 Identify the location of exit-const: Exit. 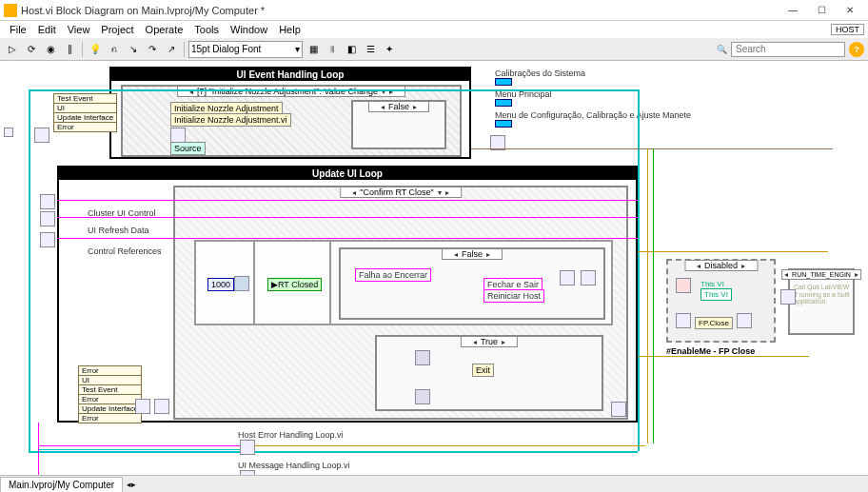
(483, 370).